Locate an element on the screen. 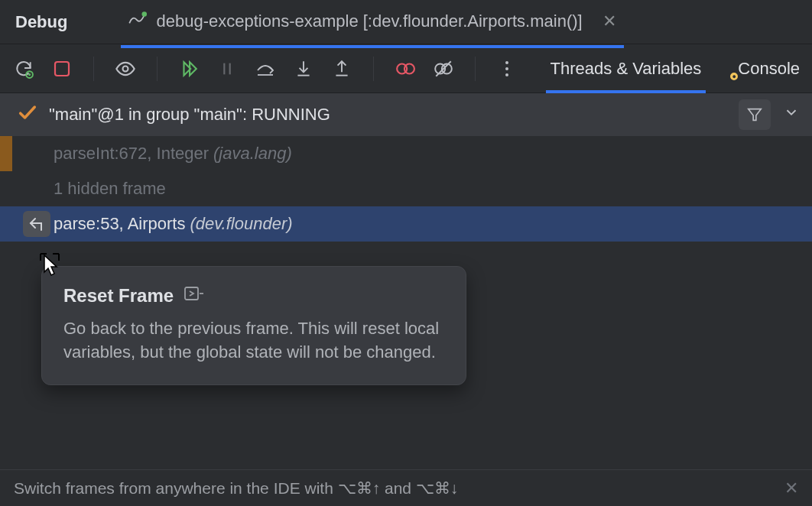  thread-status-bar: "main"@1 in group "main": RUNNING is located at coordinates (406, 115).